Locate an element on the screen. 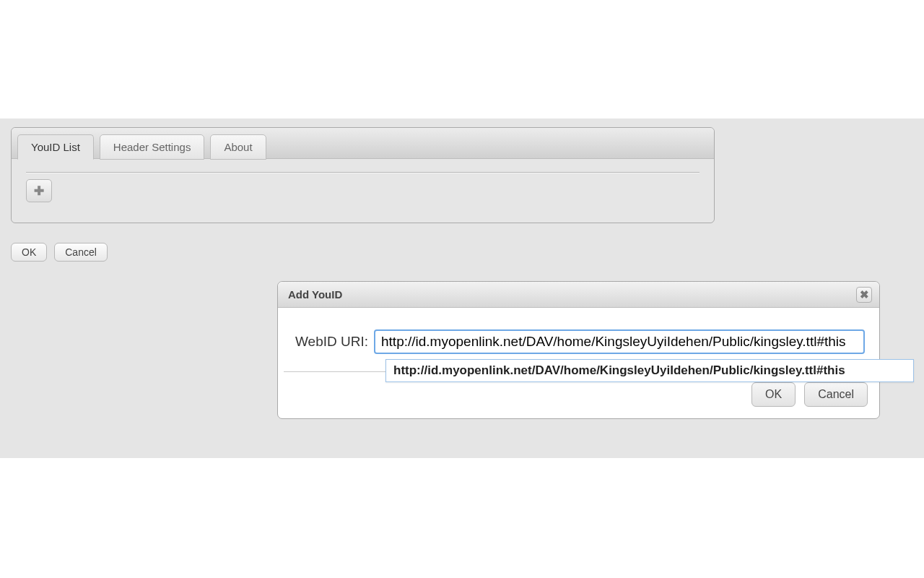 Image resolution: width=924 pixels, height=578 pixels. webid-uri-label: WebID URI: is located at coordinates (332, 342).